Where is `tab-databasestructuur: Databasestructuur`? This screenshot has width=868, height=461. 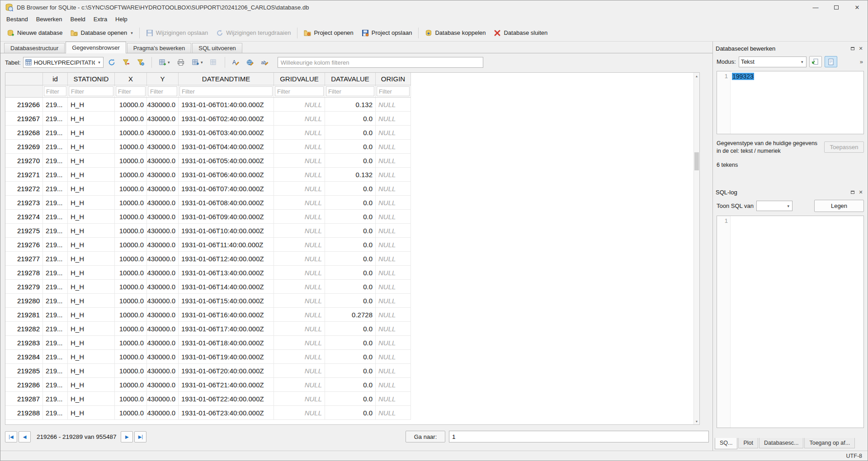 tab-databasestructuur: Databasestructuur is located at coordinates (34, 48).